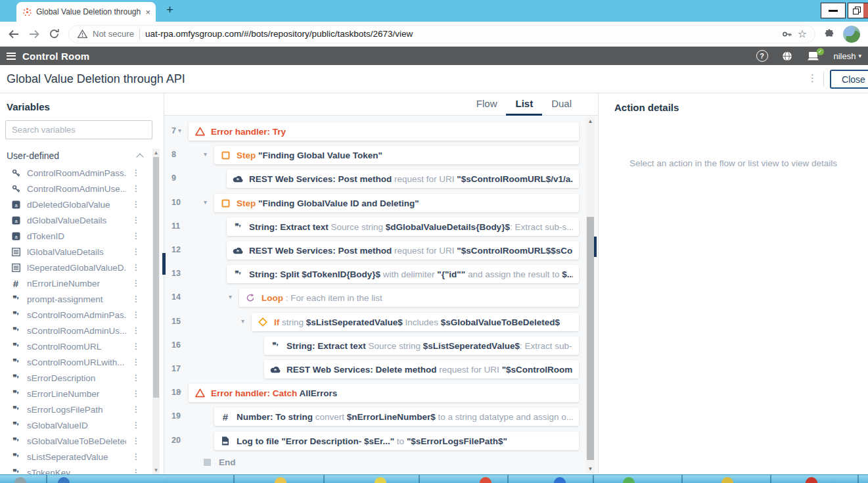  What do you see at coordinates (486, 480) in the screenshot?
I see `chrome-icon` at bounding box center [486, 480].